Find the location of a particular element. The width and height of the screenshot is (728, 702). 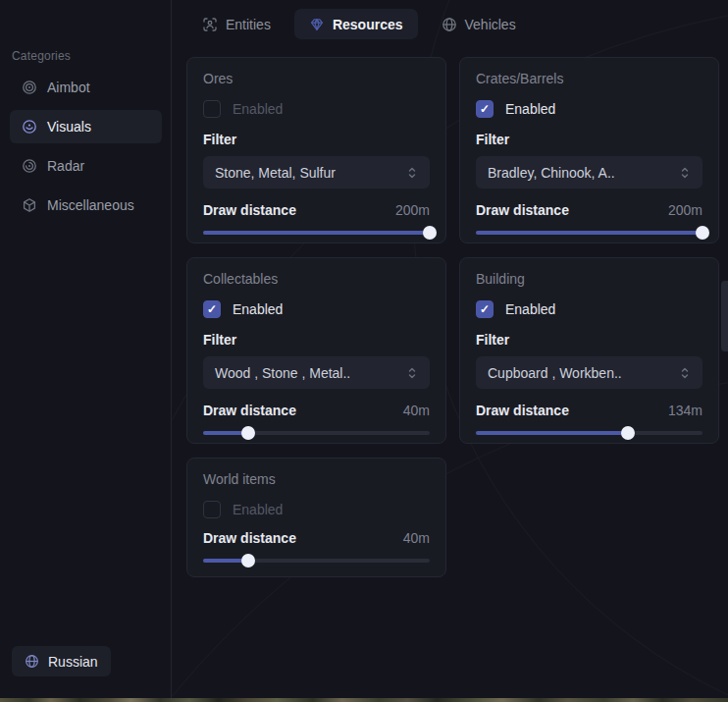

gem-icon is located at coordinates (317, 25).